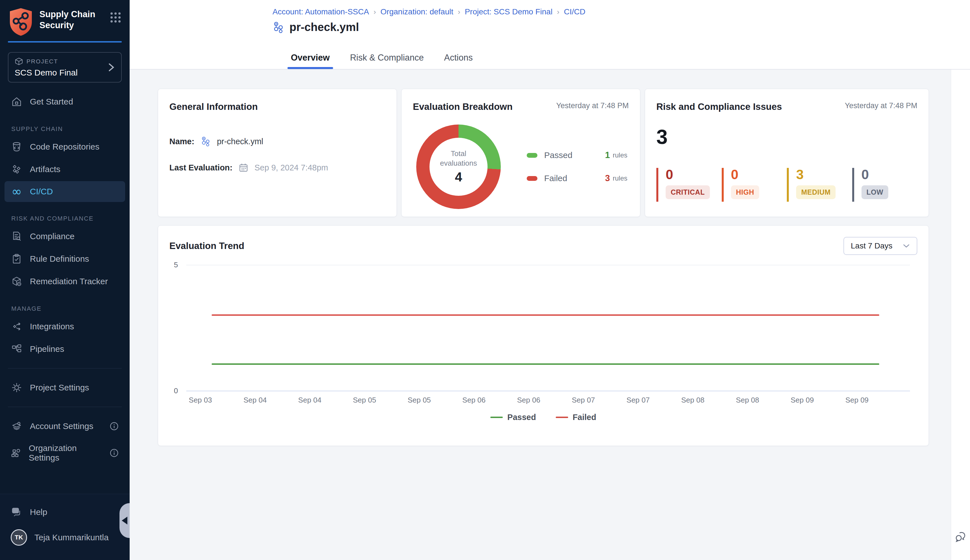  What do you see at coordinates (182, 142) in the screenshot?
I see `name-label: Name:` at bounding box center [182, 142].